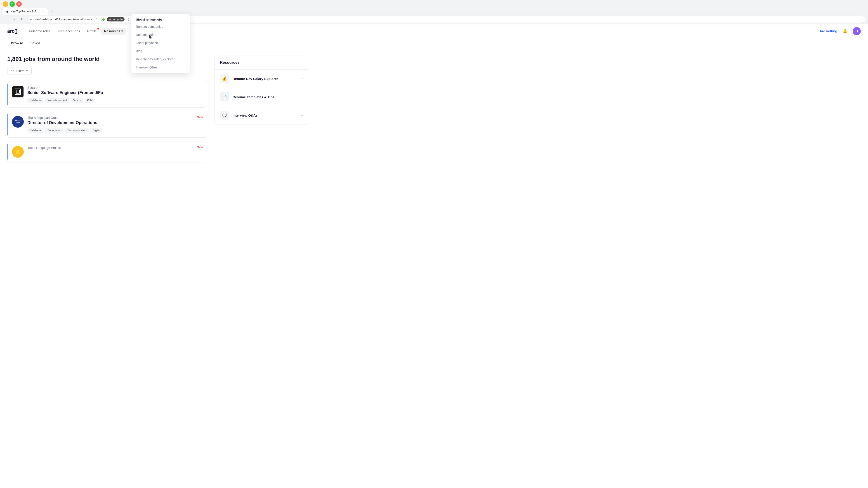 This screenshot has height=488, width=868. What do you see at coordinates (35, 43) in the screenshot?
I see `subnav-saved: Saved` at bounding box center [35, 43].